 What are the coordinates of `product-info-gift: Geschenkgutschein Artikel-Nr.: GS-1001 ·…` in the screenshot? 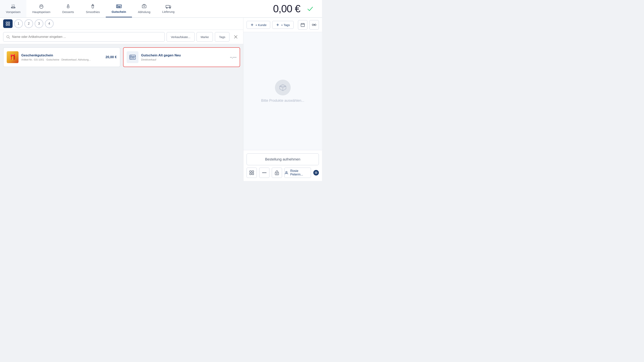 It's located at (62, 57).